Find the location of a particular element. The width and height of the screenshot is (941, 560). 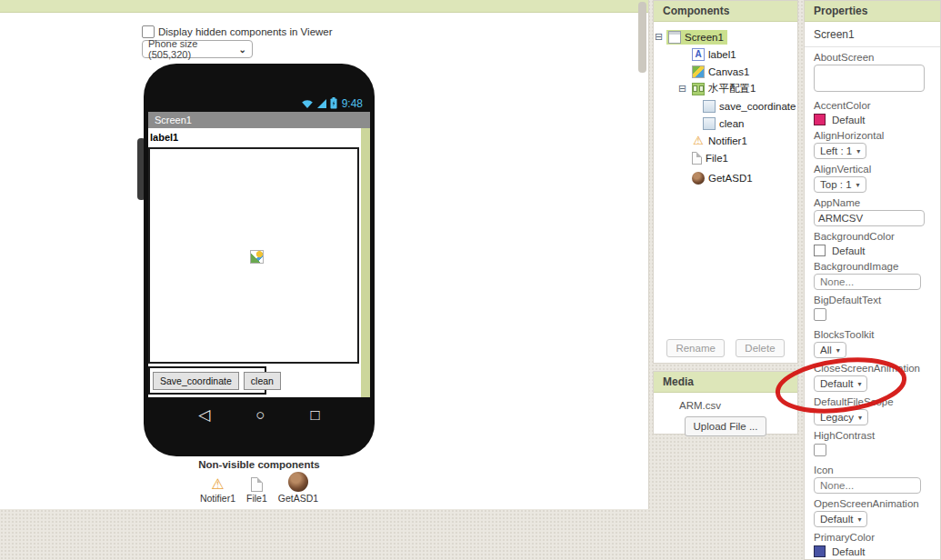

phone-size-dropdown: Phone size (505,320) ⌄ is located at coordinates (197, 49).